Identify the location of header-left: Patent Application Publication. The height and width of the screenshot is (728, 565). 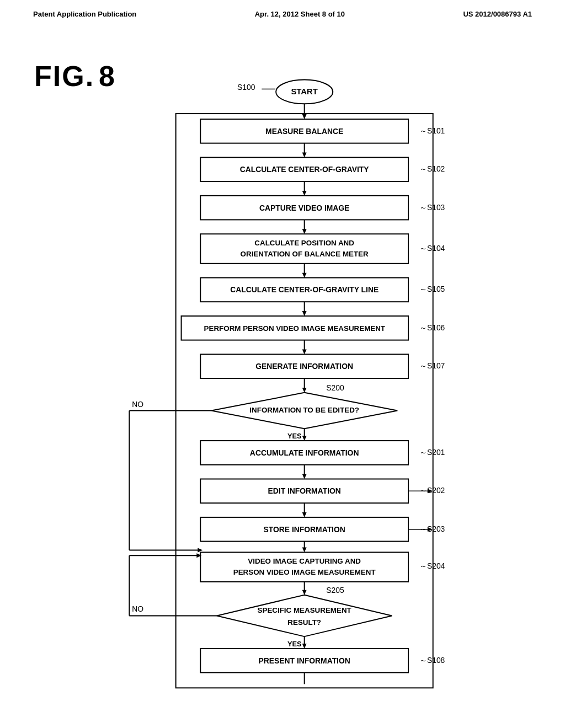
(85, 14).